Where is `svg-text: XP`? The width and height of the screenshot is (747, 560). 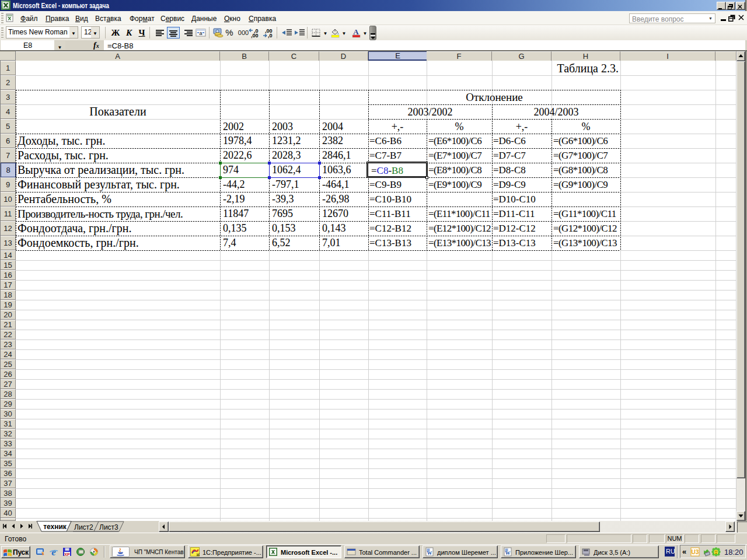 svg-text: XP is located at coordinates (67, 554).